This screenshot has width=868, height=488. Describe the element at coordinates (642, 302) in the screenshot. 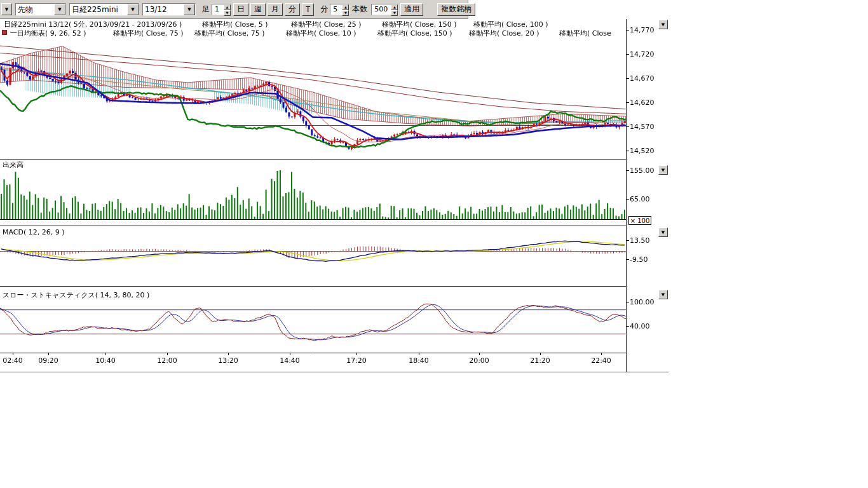

I see `stoch-axis-label: 100.00` at that location.